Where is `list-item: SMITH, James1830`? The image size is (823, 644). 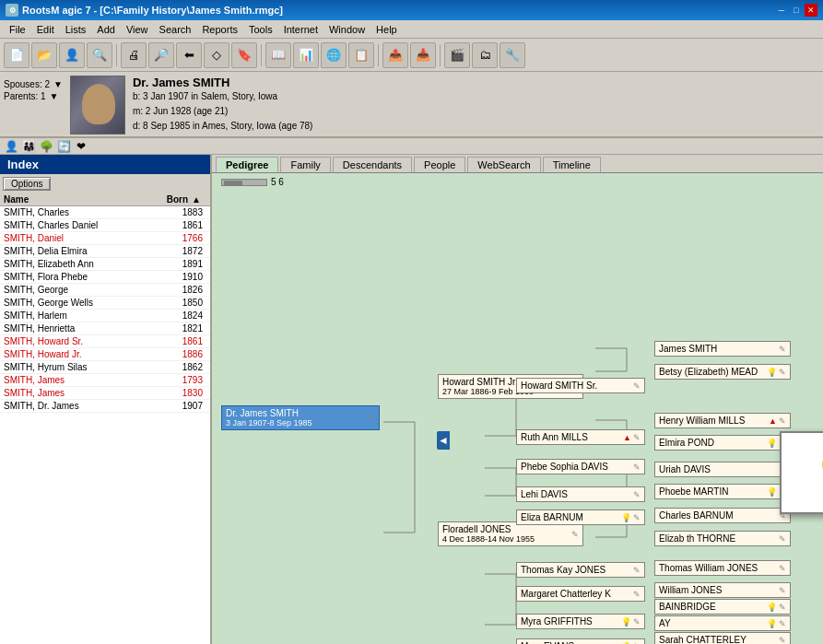 list-item: SMITH, James1830 is located at coordinates (105, 393).